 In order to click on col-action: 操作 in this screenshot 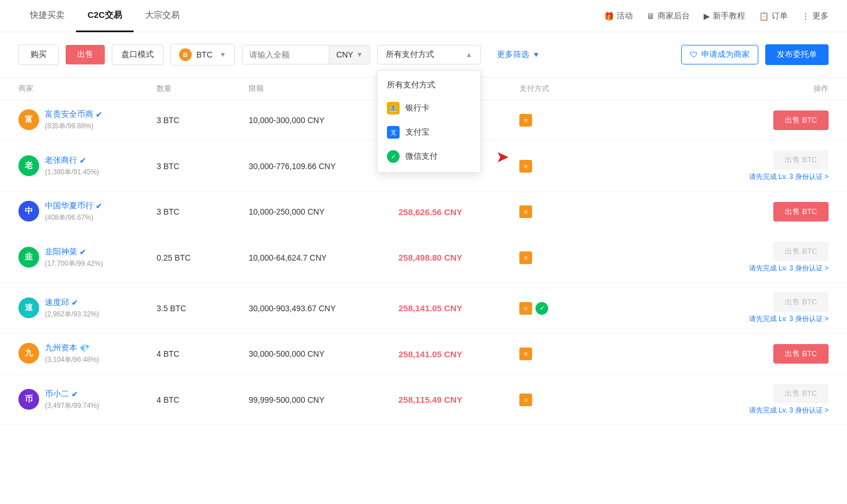, I will do `click(712, 89)`.